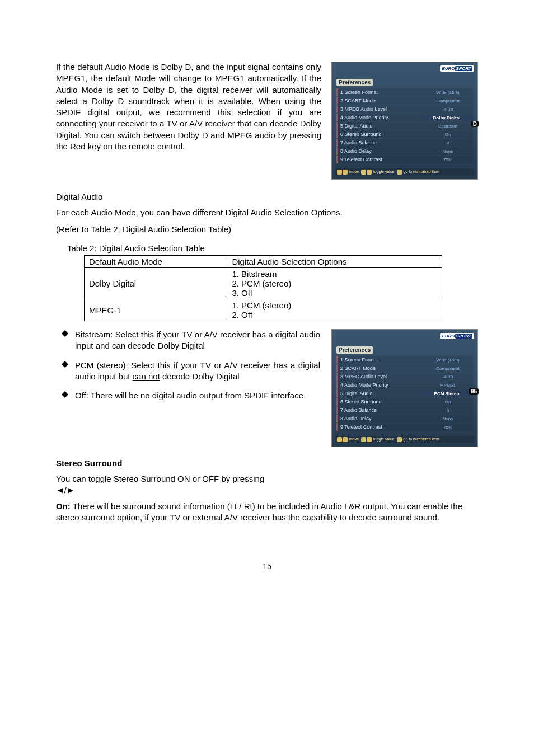 Image resolution: width=534 pixels, height=756 pixels. I want to click on option-bitstream-text: Bitstream: Select this if your TV or A/V…, so click(198, 340).